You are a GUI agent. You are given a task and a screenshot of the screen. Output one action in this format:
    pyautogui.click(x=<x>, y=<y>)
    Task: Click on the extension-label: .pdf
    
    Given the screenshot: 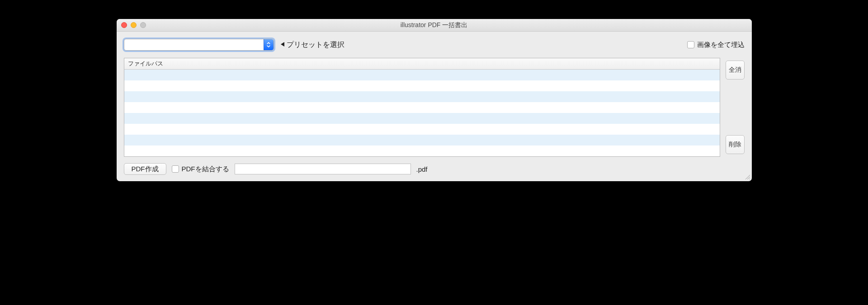 What is the action you would take?
    pyautogui.click(x=422, y=169)
    